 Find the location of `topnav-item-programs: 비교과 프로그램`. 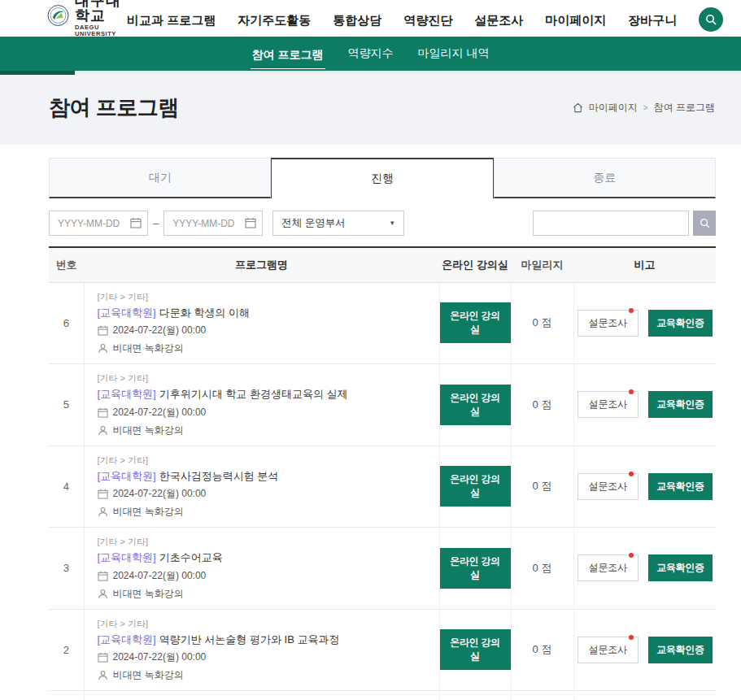

topnav-item-programs: 비교과 프로그램 is located at coordinates (171, 21).